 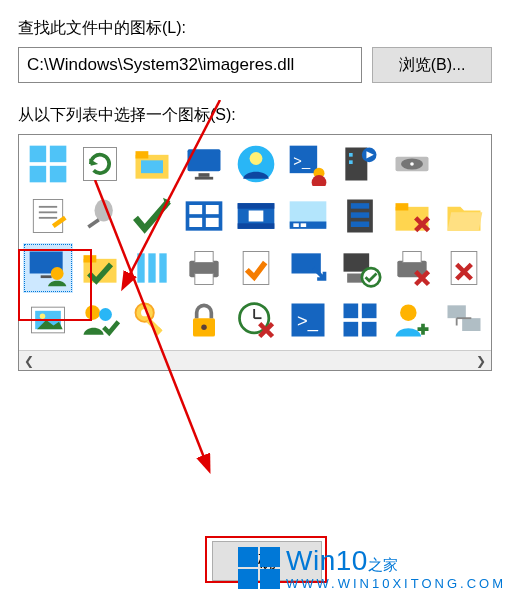 I want to click on icon-server-media, so click(x=360, y=164).